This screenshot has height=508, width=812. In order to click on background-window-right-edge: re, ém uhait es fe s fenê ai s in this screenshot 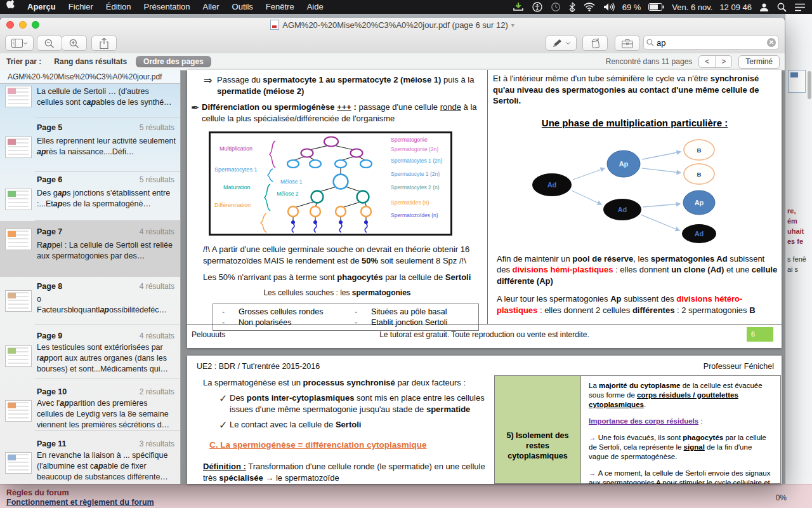, I will do `click(798, 249)`.